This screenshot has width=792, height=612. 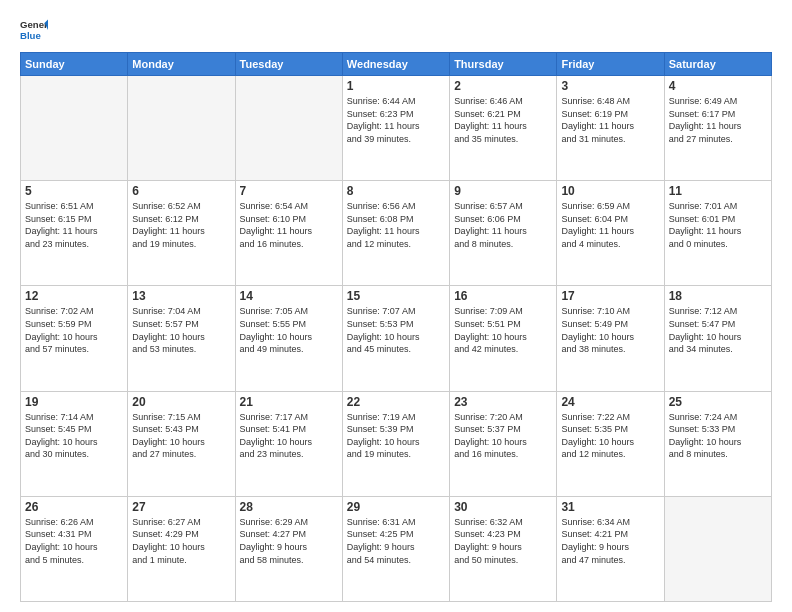 I want to click on day-number: 28, so click(x=289, y=507).